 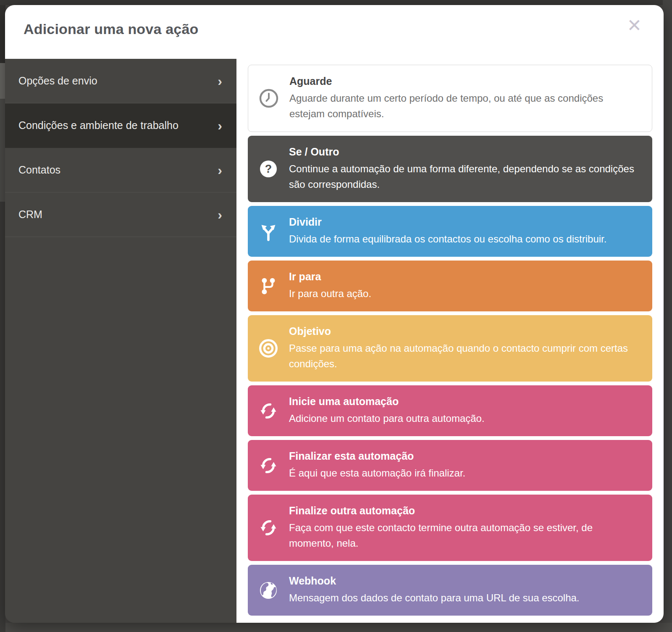 I want to click on close-icon: ✕, so click(x=634, y=26).